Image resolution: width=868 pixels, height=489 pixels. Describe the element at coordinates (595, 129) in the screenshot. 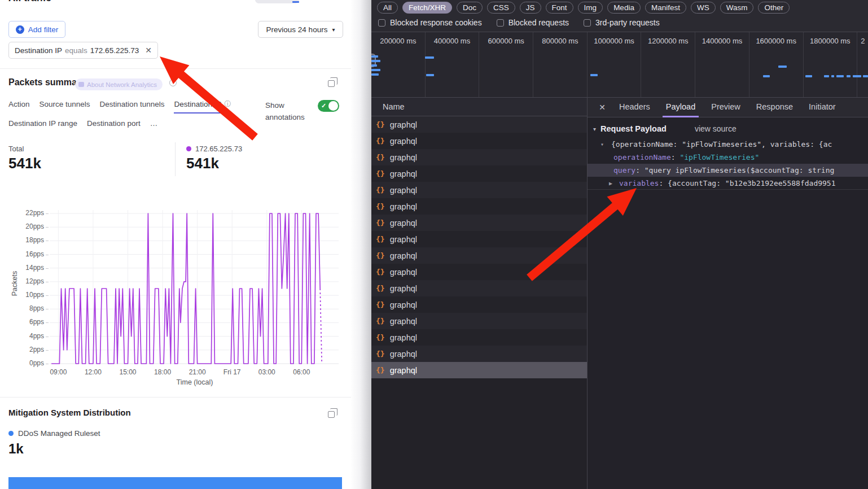

I see `section-caret-icon: ▾` at that location.